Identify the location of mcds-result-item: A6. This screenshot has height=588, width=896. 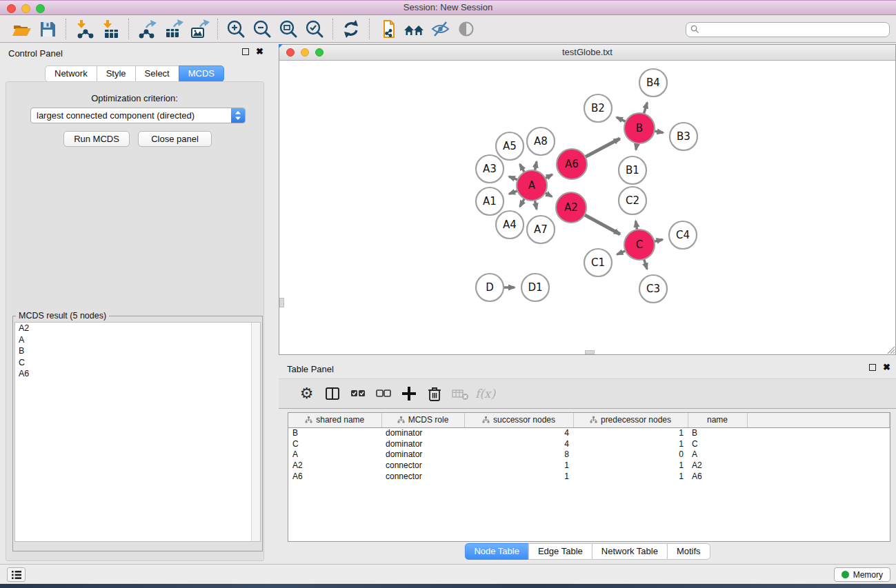
(138, 374).